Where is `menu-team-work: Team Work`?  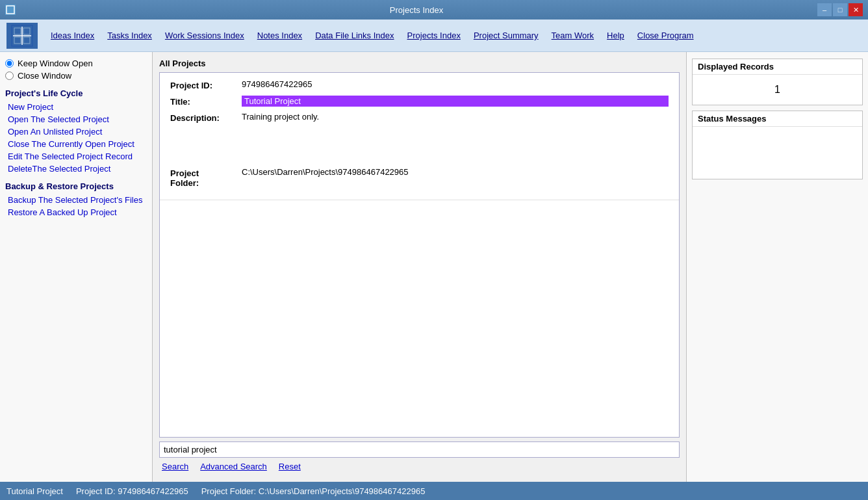
menu-team-work: Team Work is located at coordinates (573, 35).